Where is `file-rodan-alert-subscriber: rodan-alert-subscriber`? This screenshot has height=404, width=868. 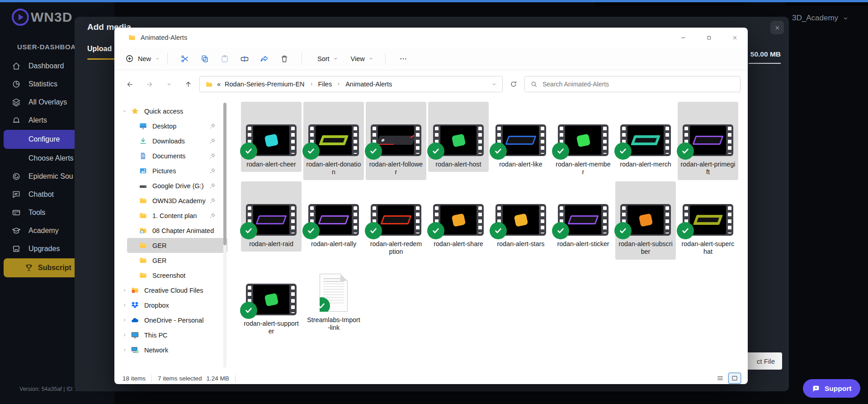 file-rodan-alert-subscriber: rodan-alert-subscriber is located at coordinates (646, 221).